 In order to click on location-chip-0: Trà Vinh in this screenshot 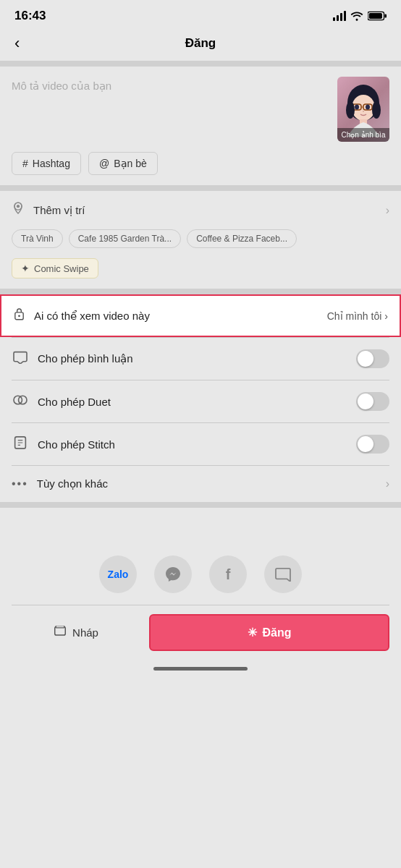, I will do `click(38, 239)`.